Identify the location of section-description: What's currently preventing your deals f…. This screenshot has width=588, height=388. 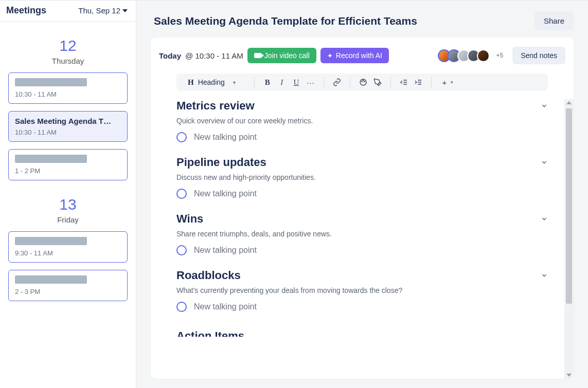
(362, 290).